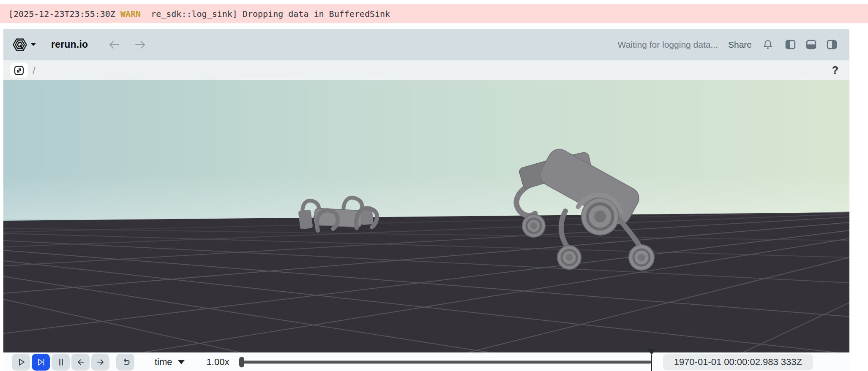  I want to click on playhead-line, so click(652, 363).